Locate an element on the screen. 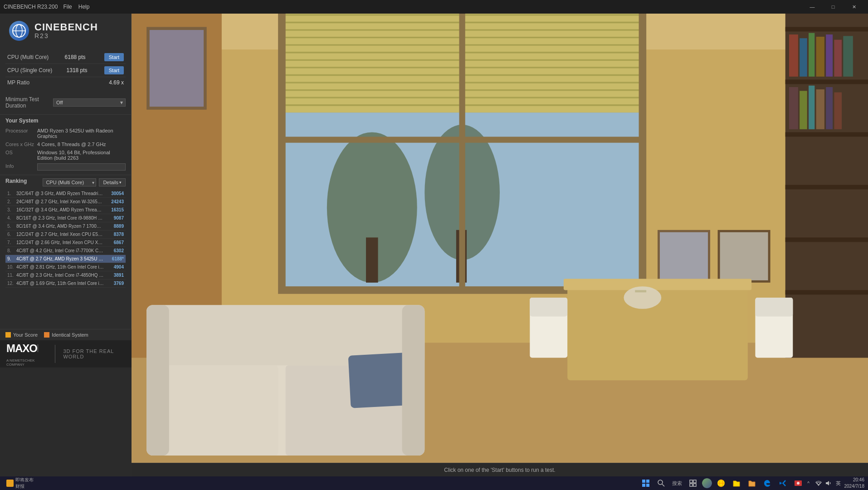 The height and width of the screenshot is (490, 868). your-score-label: Your Score is located at coordinates (25, 335).